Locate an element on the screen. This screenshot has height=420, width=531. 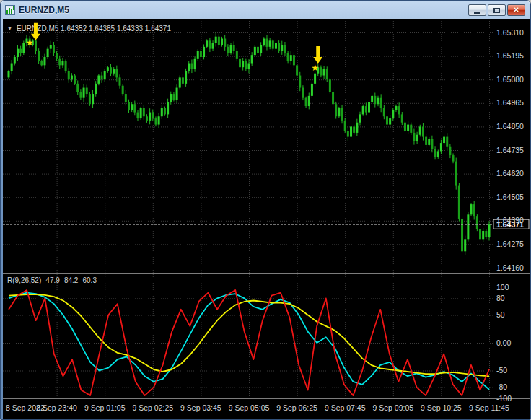
close-icon: ✕ is located at coordinates (516, 10).